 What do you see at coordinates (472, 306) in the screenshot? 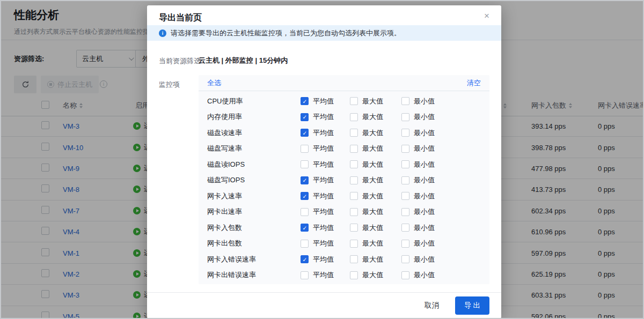
I see `export-button: 导出` at bounding box center [472, 306].